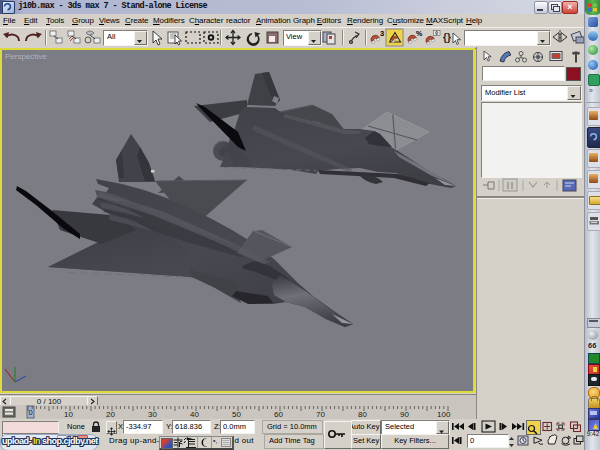 The width and height of the screenshot is (600, 450). Describe the element at coordinates (194, 414) in the screenshot. I see `svg-text: 40` at that location.